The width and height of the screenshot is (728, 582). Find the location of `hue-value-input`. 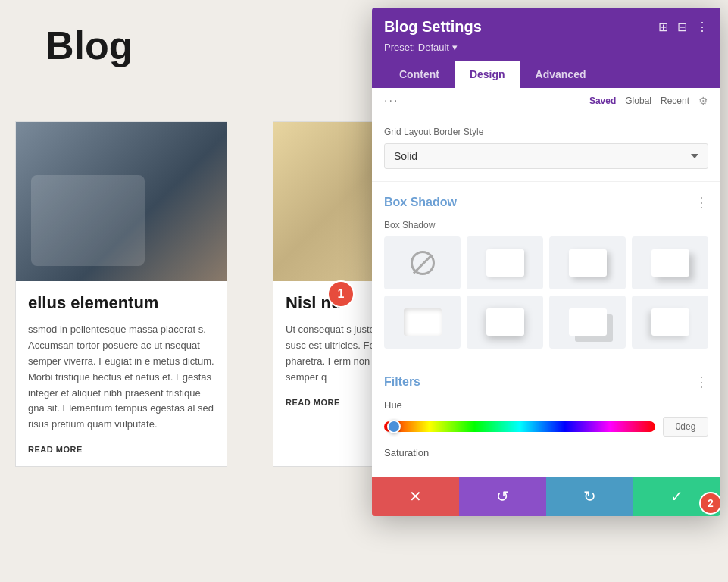

hue-value-input is located at coordinates (686, 427).